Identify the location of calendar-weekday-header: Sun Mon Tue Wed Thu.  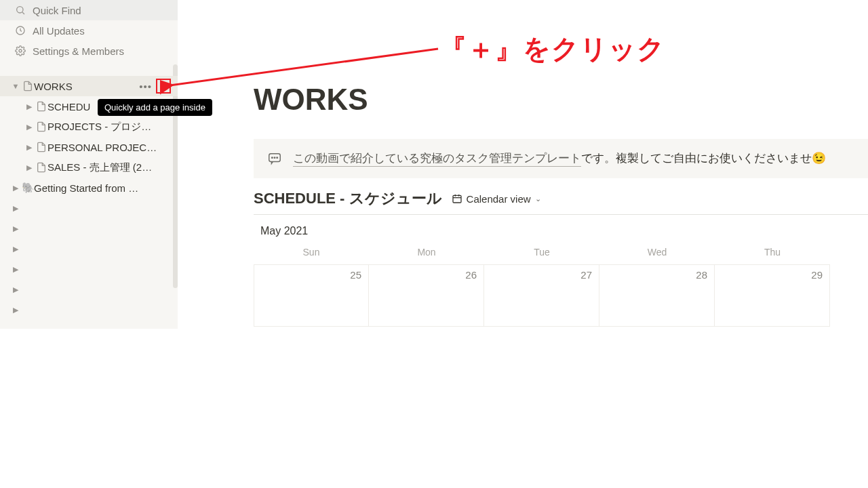
(561, 252).